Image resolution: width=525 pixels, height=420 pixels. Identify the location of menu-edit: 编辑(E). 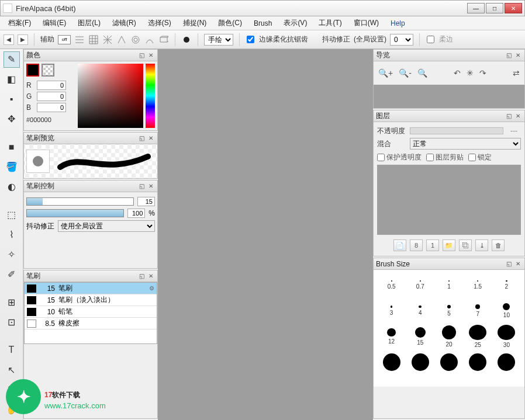
(54, 23).